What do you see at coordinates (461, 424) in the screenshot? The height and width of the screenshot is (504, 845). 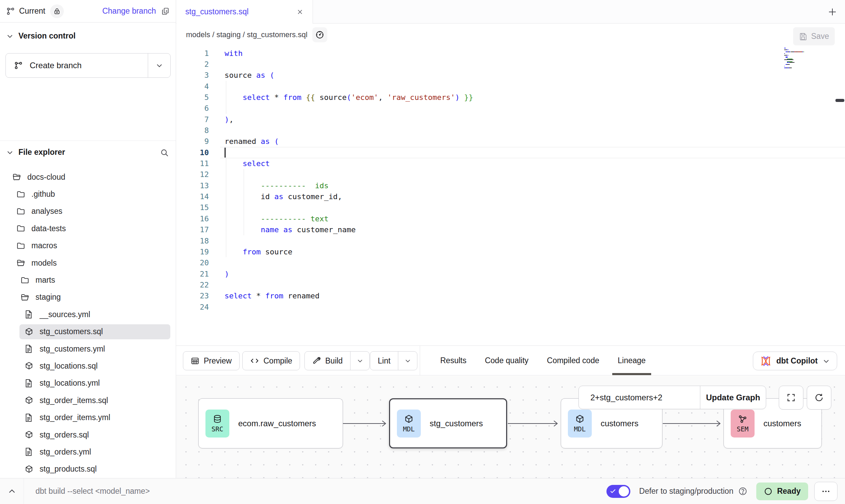 I see `node-label: stg_customers` at bounding box center [461, 424].